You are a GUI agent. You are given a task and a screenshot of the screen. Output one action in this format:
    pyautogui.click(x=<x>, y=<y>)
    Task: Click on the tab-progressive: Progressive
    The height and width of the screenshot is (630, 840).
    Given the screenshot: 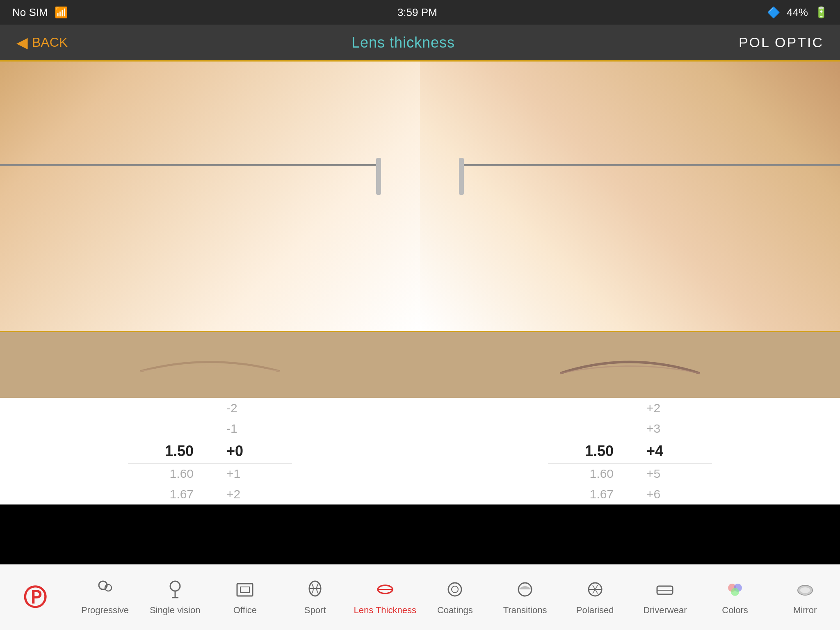 What is the action you would take?
    pyautogui.click(x=105, y=597)
    